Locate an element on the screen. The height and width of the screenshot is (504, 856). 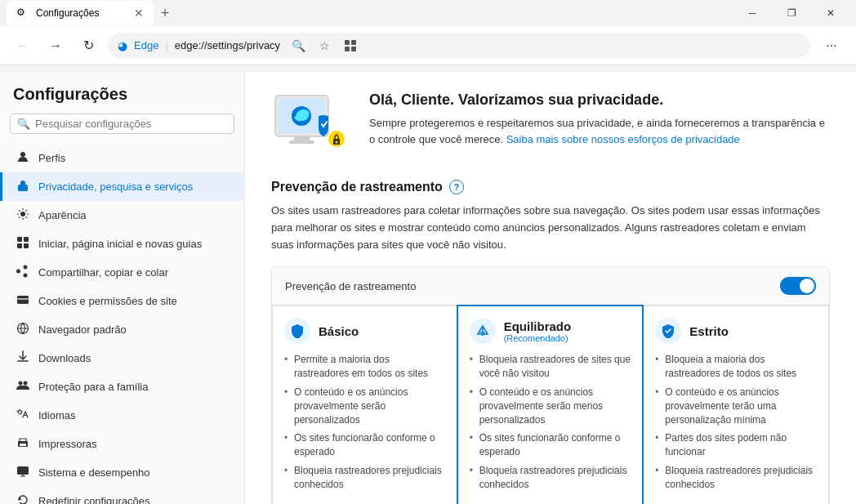
redefinir-icon is located at coordinates (23, 498).